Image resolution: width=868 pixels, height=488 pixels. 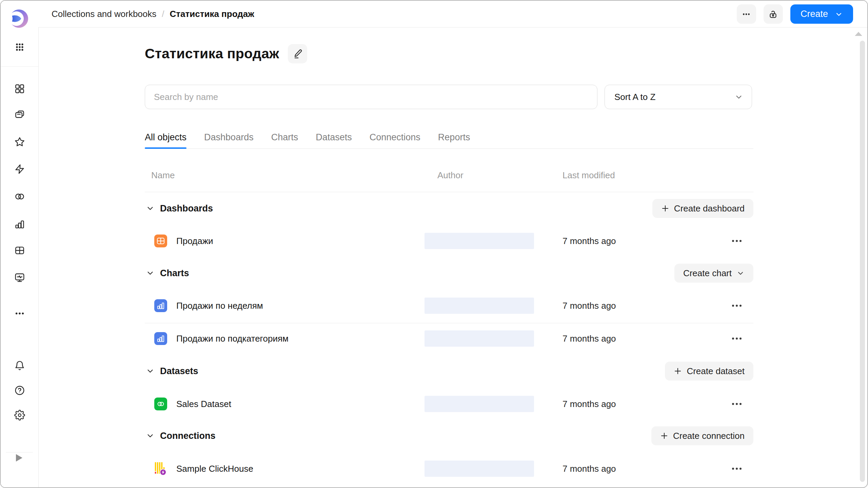 What do you see at coordinates (298, 54) in the screenshot?
I see `pencil-edit-icon` at bounding box center [298, 54].